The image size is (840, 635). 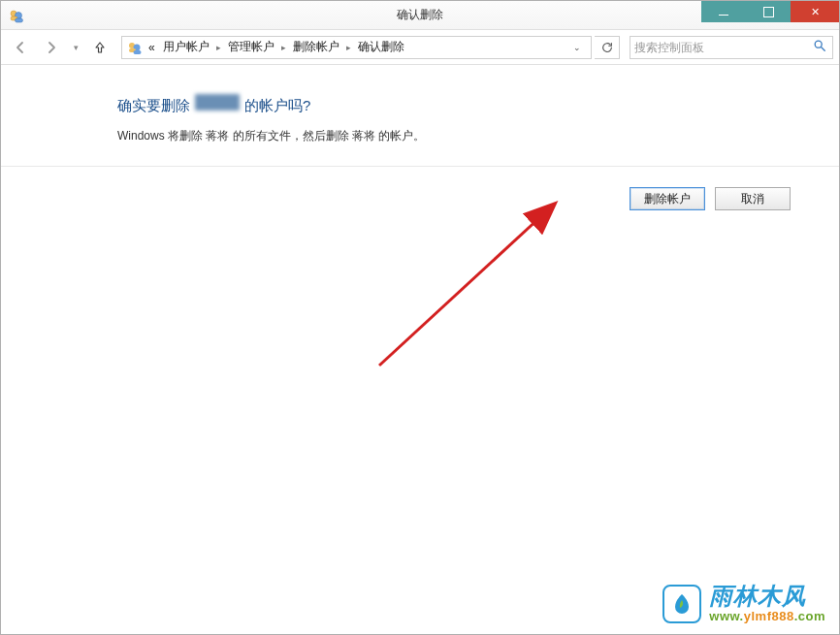 What do you see at coordinates (577, 48) in the screenshot?
I see `breadcrumb-dropdown: ⌄` at bounding box center [577, 48].